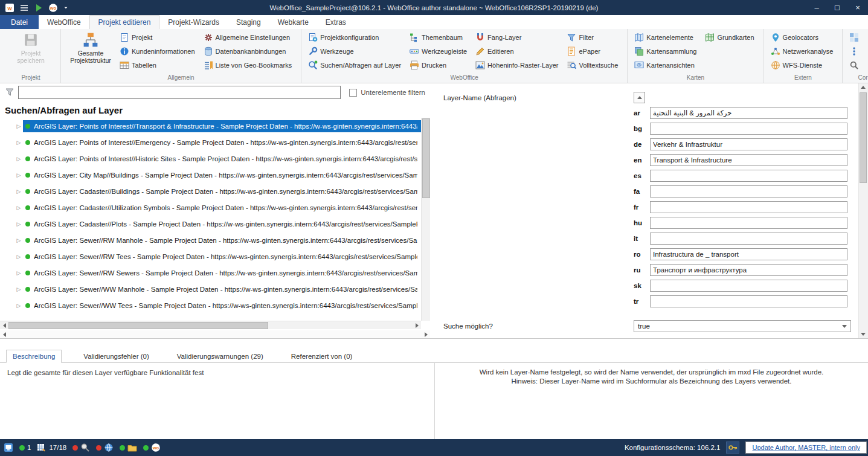  Describe the element at coordinates (667, 37) in the screenshot. I see `ribbon-button-kartenelemente: Kartenelemente` at that location.